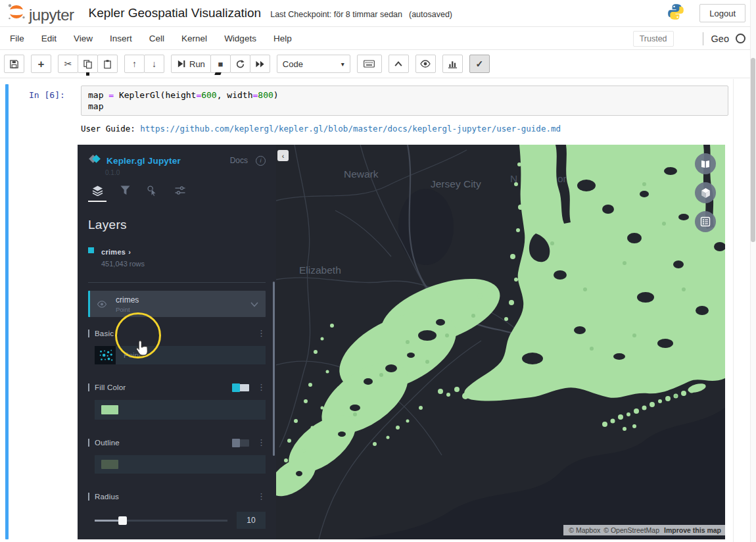 This screenshot has height=542, width=756. I want to click on insert-cell-button: +, so click(41, 64).